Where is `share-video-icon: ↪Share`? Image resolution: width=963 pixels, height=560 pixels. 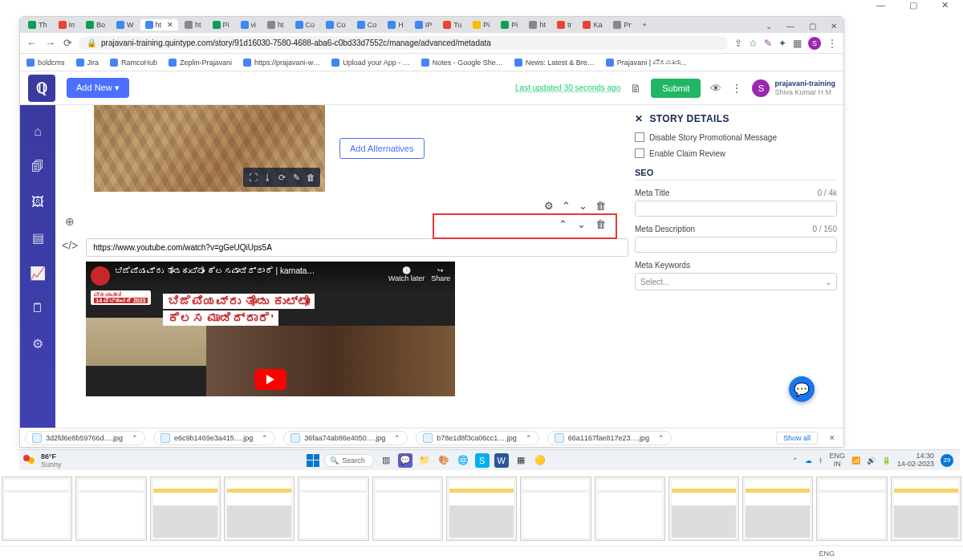
share-video-icon: ↪Share is located at coordinates (441, 274).